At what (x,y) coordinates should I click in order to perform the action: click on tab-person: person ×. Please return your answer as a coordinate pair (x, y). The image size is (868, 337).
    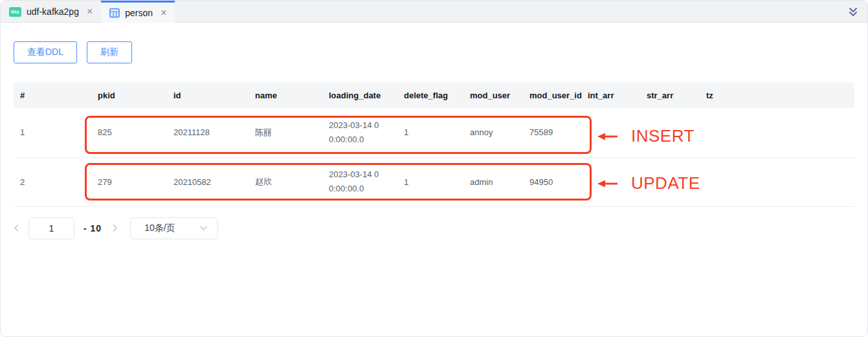
    Looking at the image, I should click on (138, 12).